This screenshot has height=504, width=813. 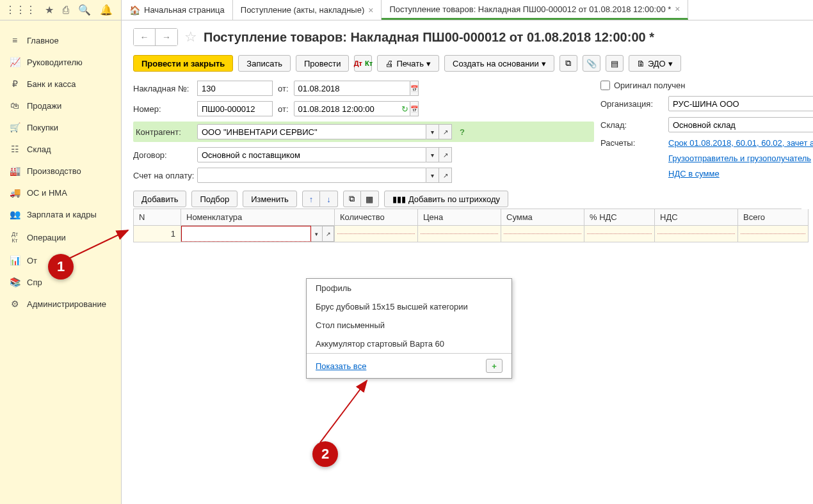 I want to click on factory-icon: 🏭, so click(x=15, y=171).